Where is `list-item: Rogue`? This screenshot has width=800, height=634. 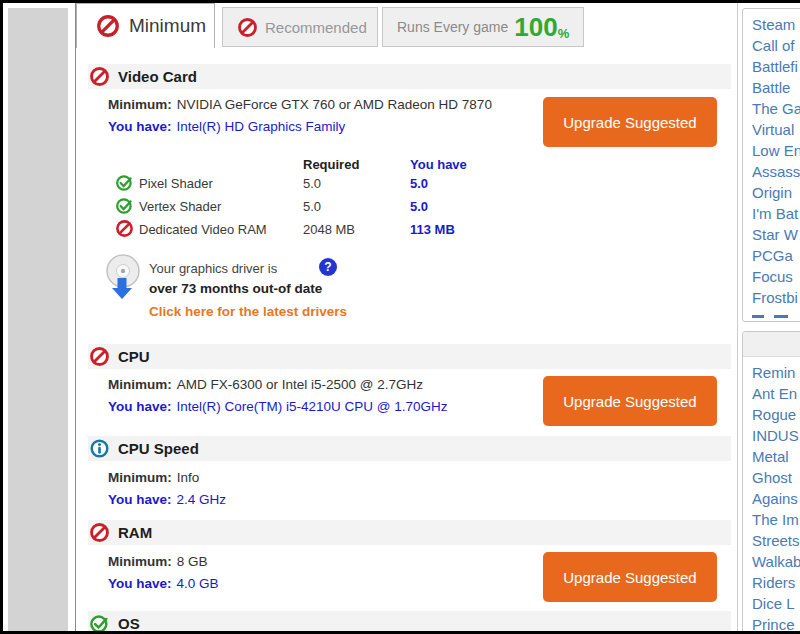
list-item: Rogue is located at coordinates (776, 414).